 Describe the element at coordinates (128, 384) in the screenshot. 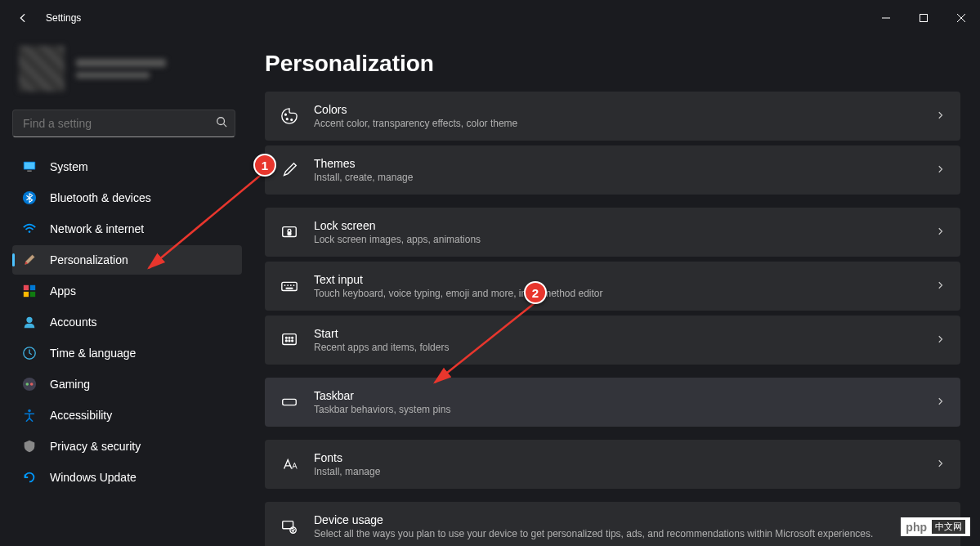

I see `sidebar-item-gaming: Gaming` at that location.